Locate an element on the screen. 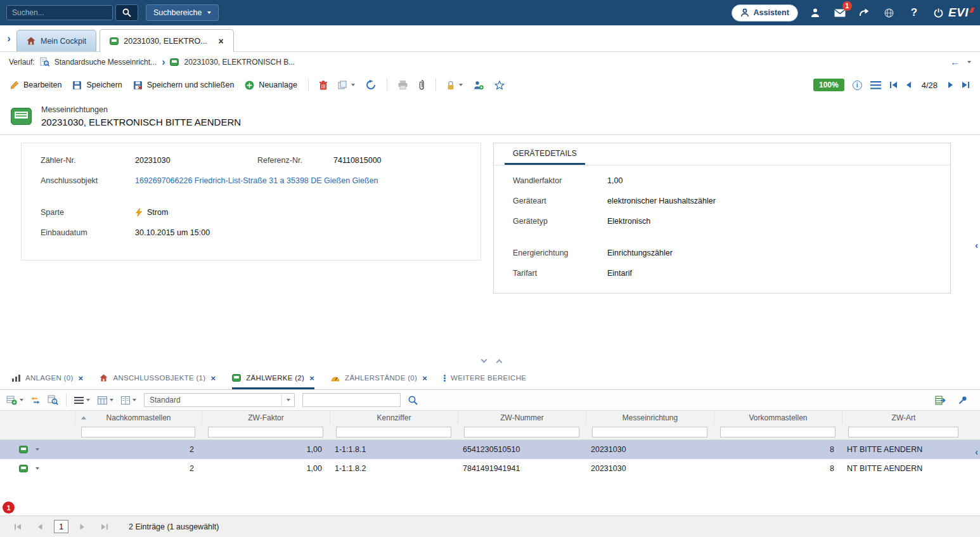 This screenshot has height=537, width=980. tab-weitere-bereiche: WEITERE BEREICHE is located at coordinates (485, 378).